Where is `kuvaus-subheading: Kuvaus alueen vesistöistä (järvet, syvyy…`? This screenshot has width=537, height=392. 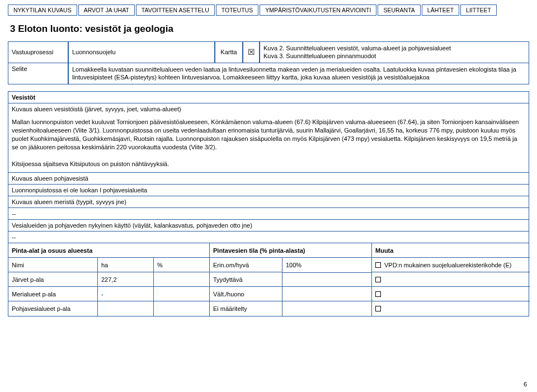 kuvaus-subheading: Kuvaus alueen vesistöistä (järvet, syvyy… is located at coordinates (268, 109).